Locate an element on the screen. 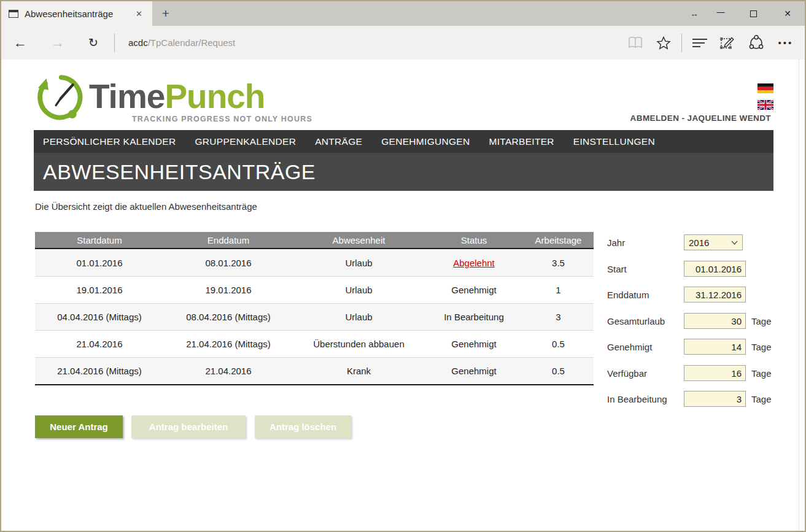  window-minimize-button: — is located at coordinates (721, 13).